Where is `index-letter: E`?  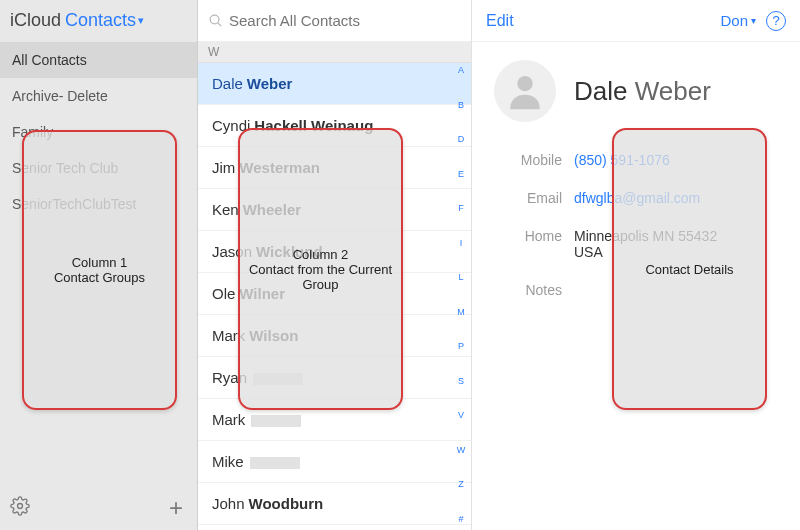
index-letter: E is located at coordinates (461, 174).